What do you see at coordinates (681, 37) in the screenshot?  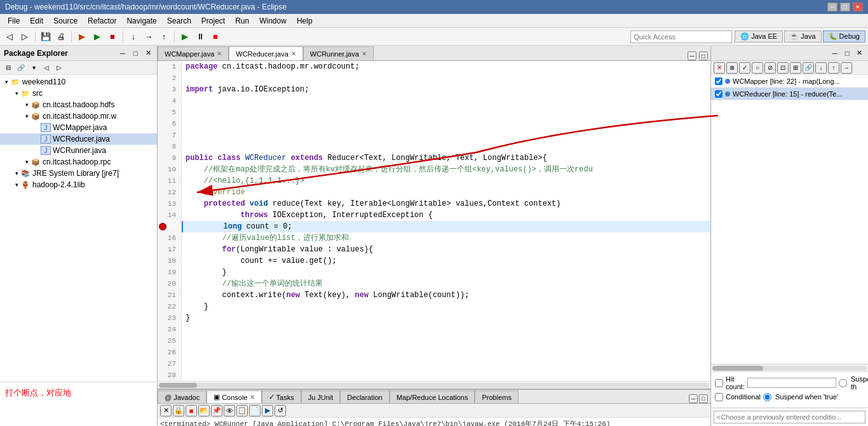 I see `quick-access-input` at bounding box center [681, 37].